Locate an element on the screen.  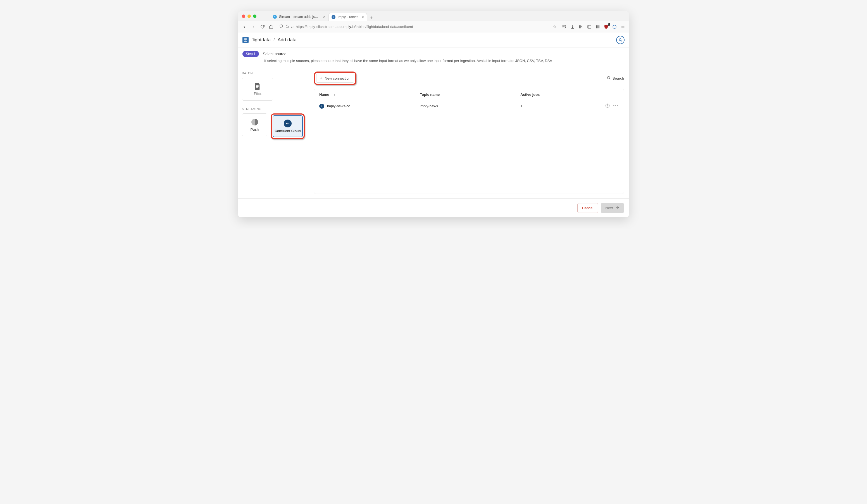
user-avatar is located at coordinates (620, 40).